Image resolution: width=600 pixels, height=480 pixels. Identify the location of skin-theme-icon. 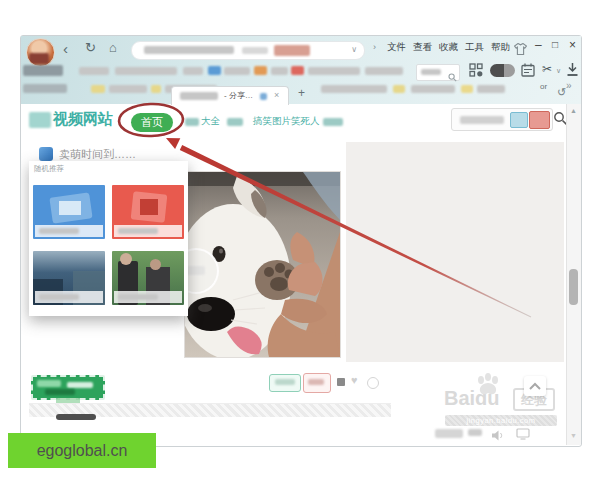
(520, 50).